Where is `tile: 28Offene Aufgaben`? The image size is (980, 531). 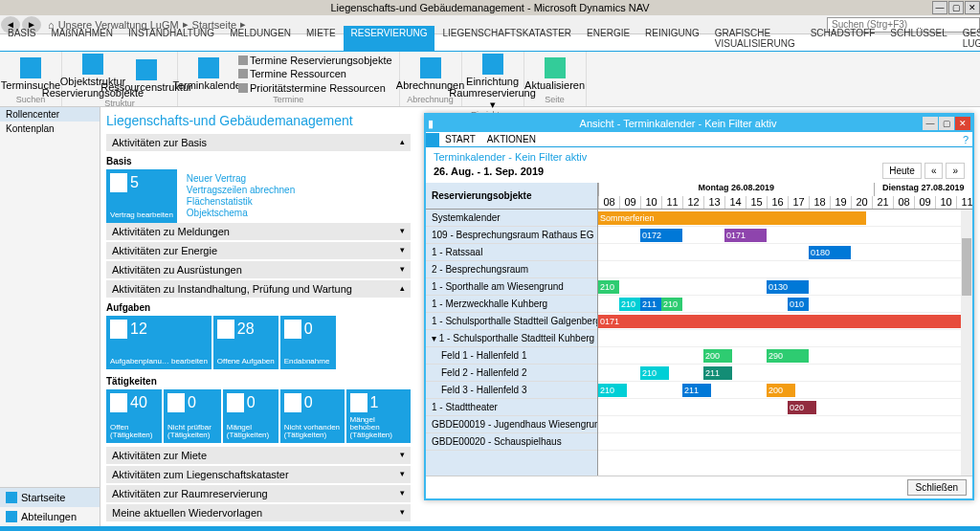 tile: 28Offene Aufgaben is located at coordinates (246, 343).